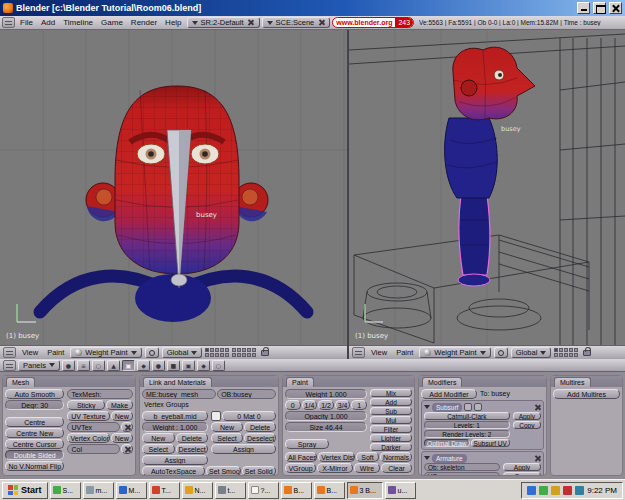  What do you see at coordinates (300, 382) in the screenshot?
I see `tab-paint: Paint` at bounding box center [300, 382].